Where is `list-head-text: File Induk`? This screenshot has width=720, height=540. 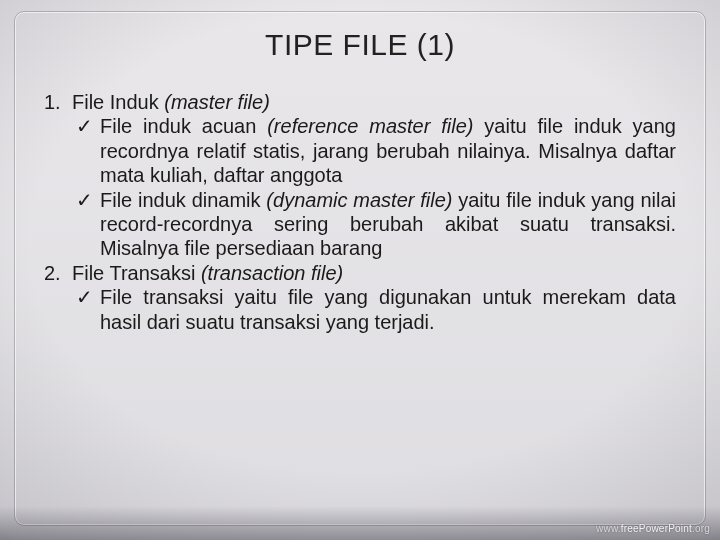
list-head-text: File Induk is located at coordinates (118, 102).